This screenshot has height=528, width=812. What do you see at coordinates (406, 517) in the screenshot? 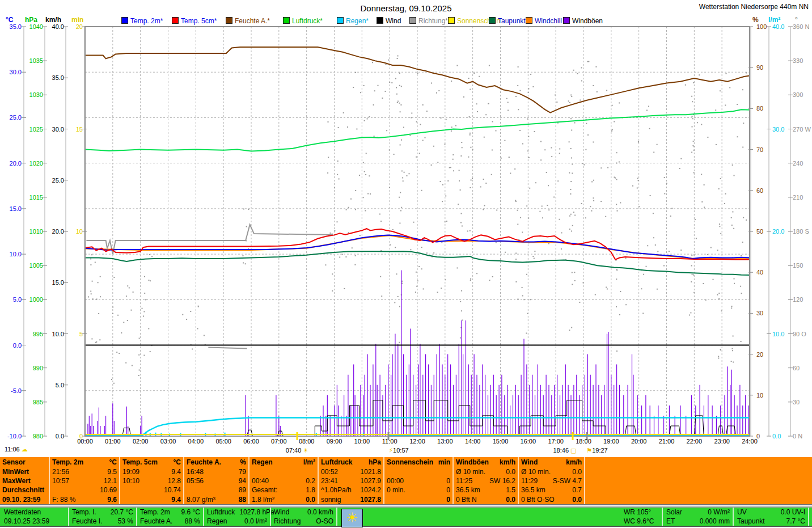
I see `current-weather-footer: Wetterdaten09.10.25 23:59Temp. I.20.7 °C…` at bounding box center [406, 517].